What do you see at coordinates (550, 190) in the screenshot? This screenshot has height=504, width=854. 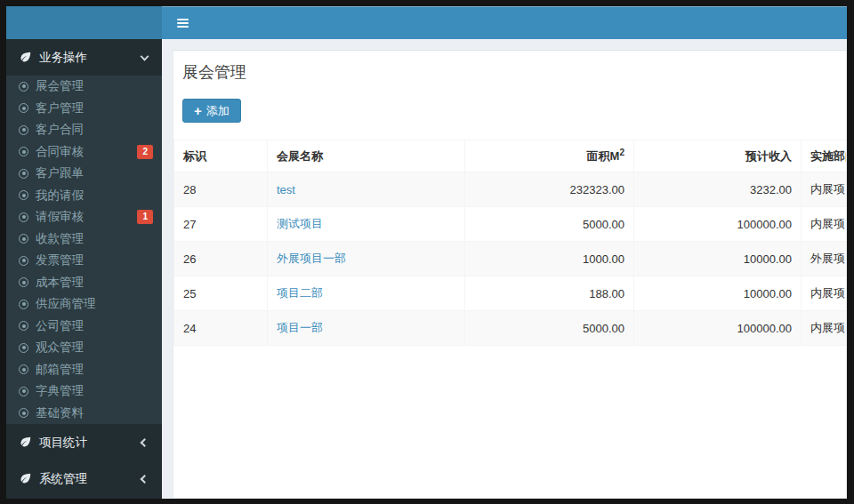 I see `cell-area: 232323.00` at bounding box center [550, 190].